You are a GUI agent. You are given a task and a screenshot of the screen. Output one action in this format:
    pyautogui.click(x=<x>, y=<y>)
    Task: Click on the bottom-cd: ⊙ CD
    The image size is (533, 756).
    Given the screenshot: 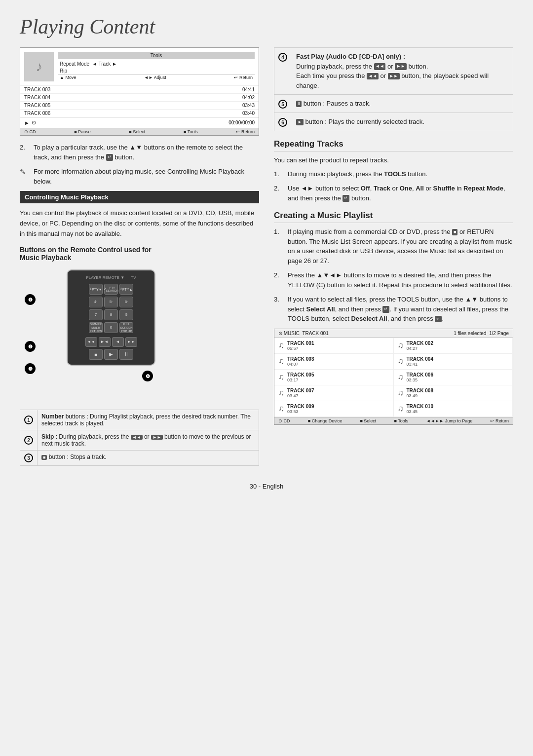 What is the action you would take?
    pyautogui.click(x=30, y=132)
    